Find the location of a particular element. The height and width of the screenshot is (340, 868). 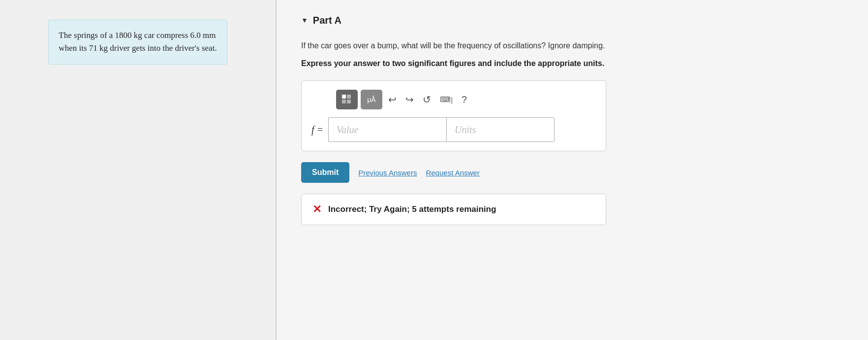

answer-container: μÅ ↩ ↪ ↺ ⌨] ? f = is located at coordinates (454, 116).